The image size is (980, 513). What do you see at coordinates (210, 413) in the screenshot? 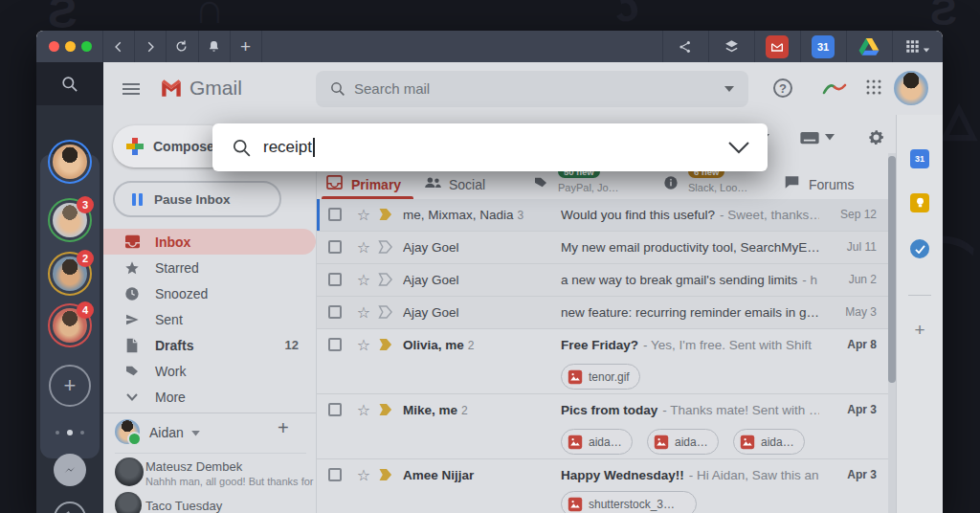
I see `divider` at bounding box center [210, 413].